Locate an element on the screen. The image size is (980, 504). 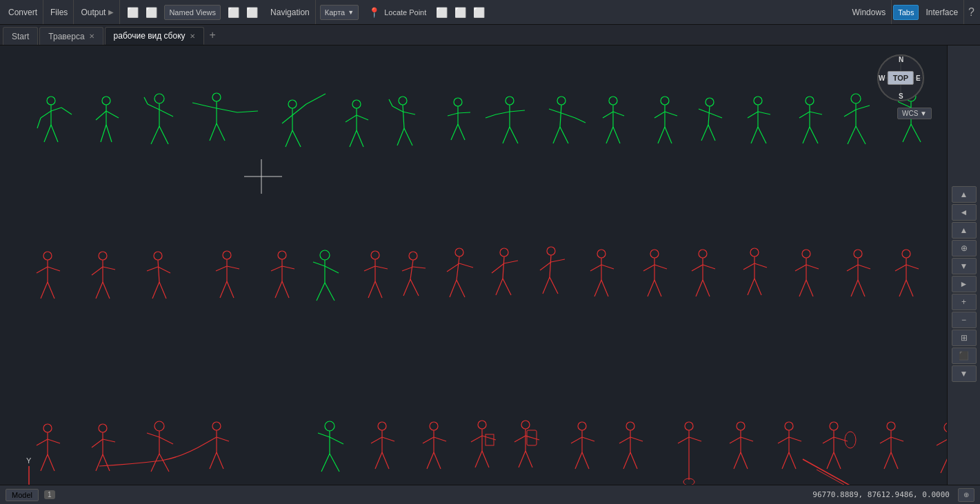
tab-start: Start is located at coordinates (21, 36).